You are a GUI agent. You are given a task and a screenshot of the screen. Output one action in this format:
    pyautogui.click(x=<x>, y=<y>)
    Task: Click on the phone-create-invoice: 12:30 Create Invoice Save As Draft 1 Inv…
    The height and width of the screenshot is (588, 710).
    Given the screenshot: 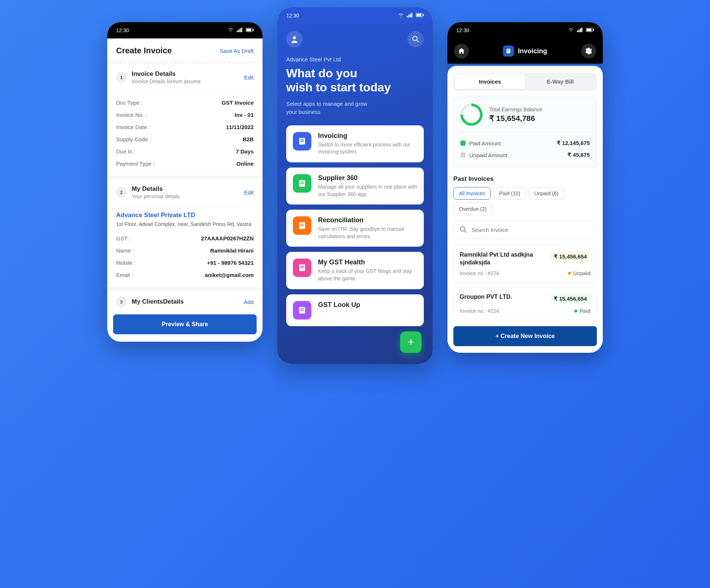 What is the action you would take?
    pyautogui.click(x=185, y=182)
    